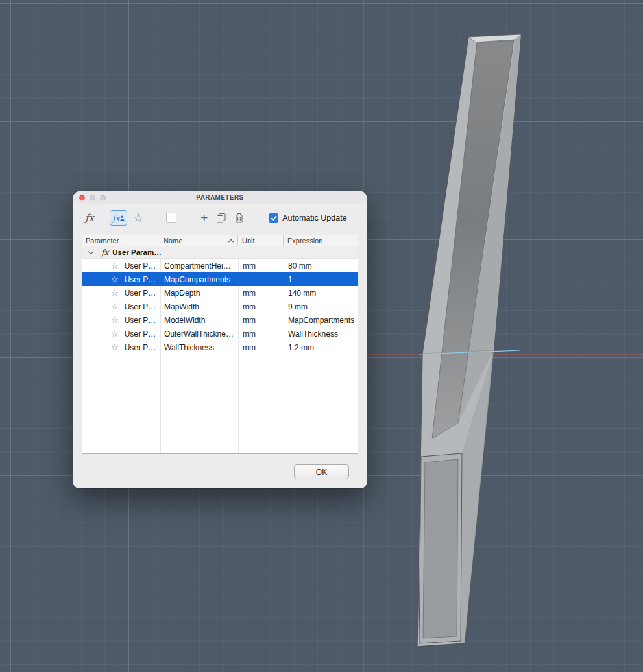 This screenshot has height=672, width=643. I want to click on parameter-expression: WallThickness, so click(321, 334).